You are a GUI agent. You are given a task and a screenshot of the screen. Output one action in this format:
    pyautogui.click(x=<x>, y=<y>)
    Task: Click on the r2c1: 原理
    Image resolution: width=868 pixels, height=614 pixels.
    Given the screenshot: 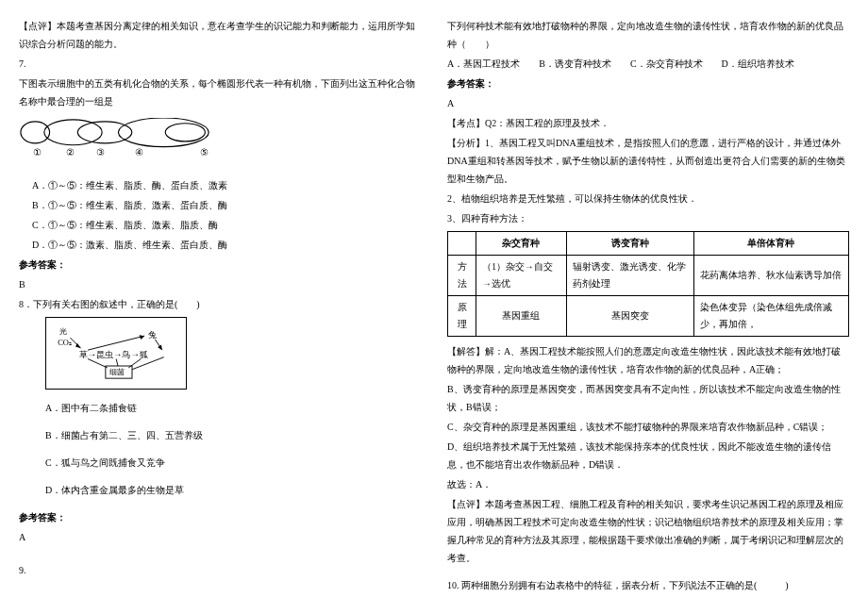 What is the action you would take?
    pyautogui.click(x=462, y=317)
    